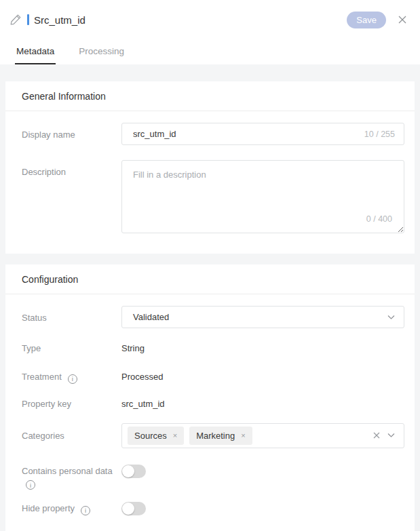  What do you see at coordinates (213, 134) in the screenshot?
I see `display-name-row: Display name 10 / 255` at bounding box center [213, 134].